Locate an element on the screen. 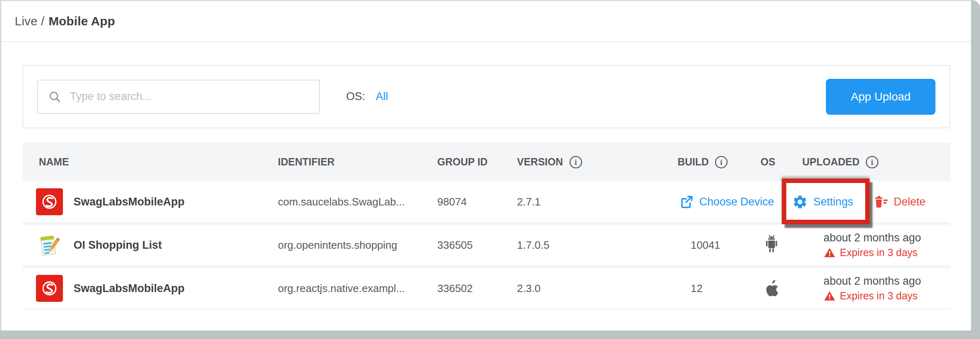 The image size is (980, 339). column-header-version-label: VERSION is located at coordinates (540, 162).